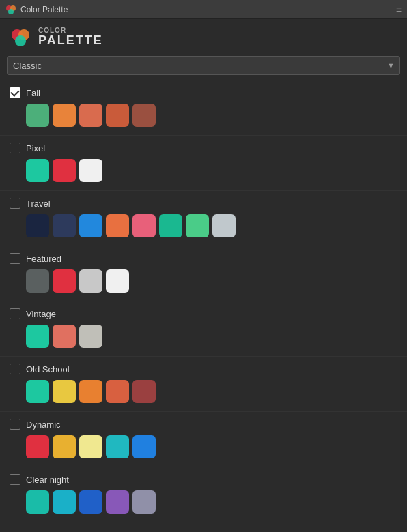  What do you see at coordinates (204, 314) in the screenshot?
I see `palette-item-header: Vintage` at bounding box center [204, 314].